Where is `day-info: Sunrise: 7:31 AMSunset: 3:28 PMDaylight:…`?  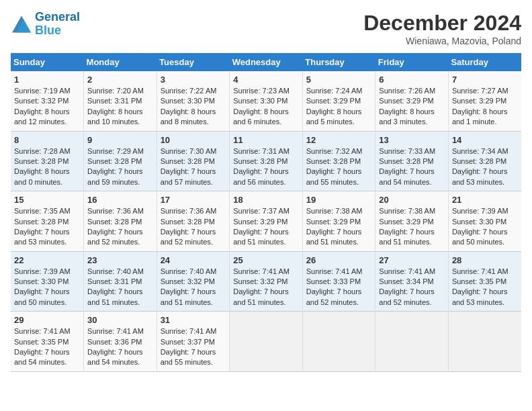 day-info: Sunrise: 7:31 AMSunset: 3:28 PMDaylight:… is located at coordinates (266, 167).